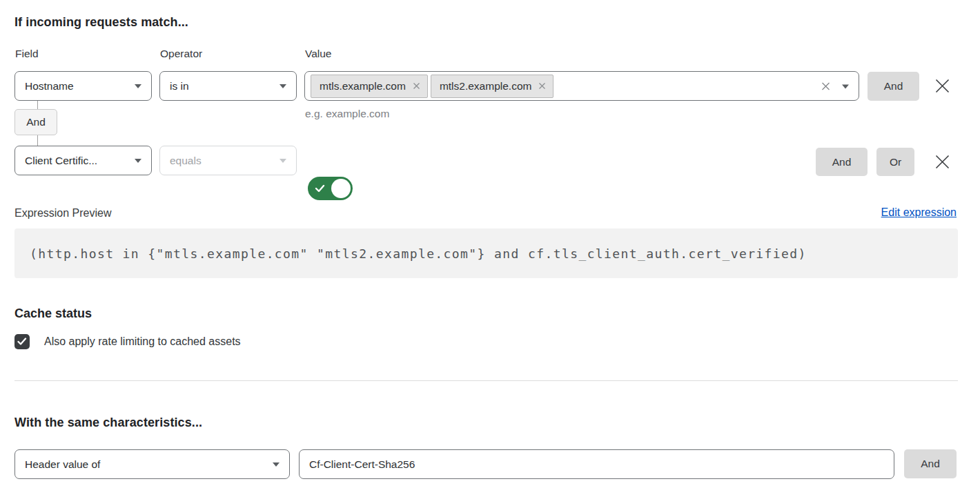 Image resolution: width=980 pixels, height=497 pixels. What do you see at coordinates (341, 188) in the screenshot?
I see `toggle-knob` at bounding box center [341, 188].